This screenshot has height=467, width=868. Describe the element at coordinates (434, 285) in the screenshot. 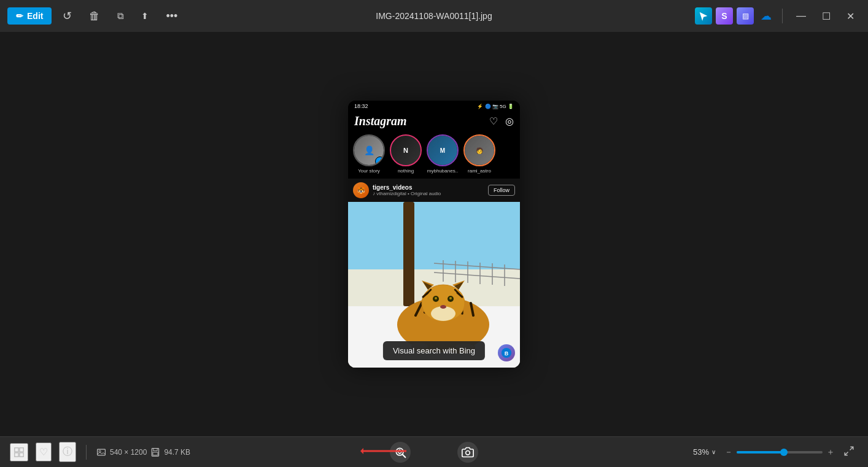

I see `post-image: Visual search with Bing B` at that location.